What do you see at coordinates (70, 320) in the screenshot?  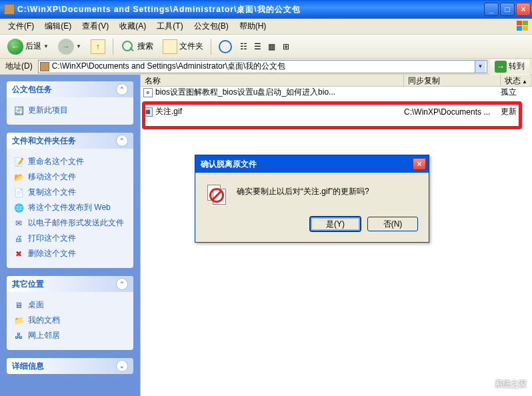 I see `place-mydocs: 📁我的文档` at bounding box center [70, 320].